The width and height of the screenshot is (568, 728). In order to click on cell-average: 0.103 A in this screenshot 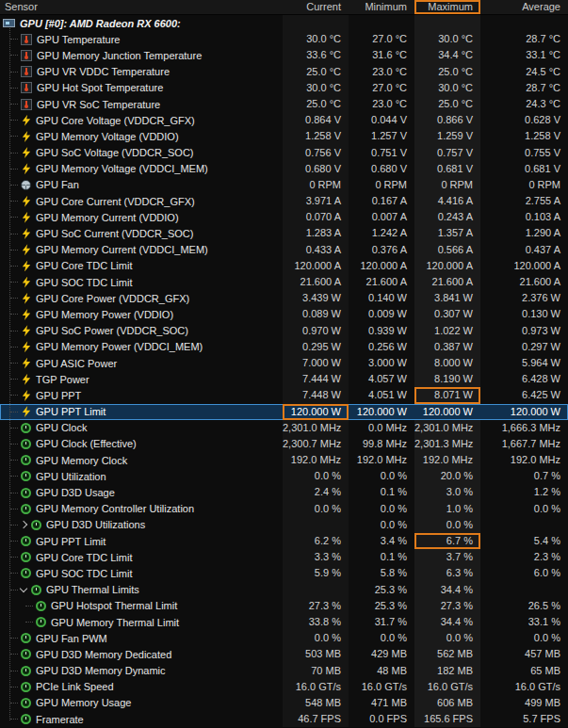, I will do `click(524, 217)`.